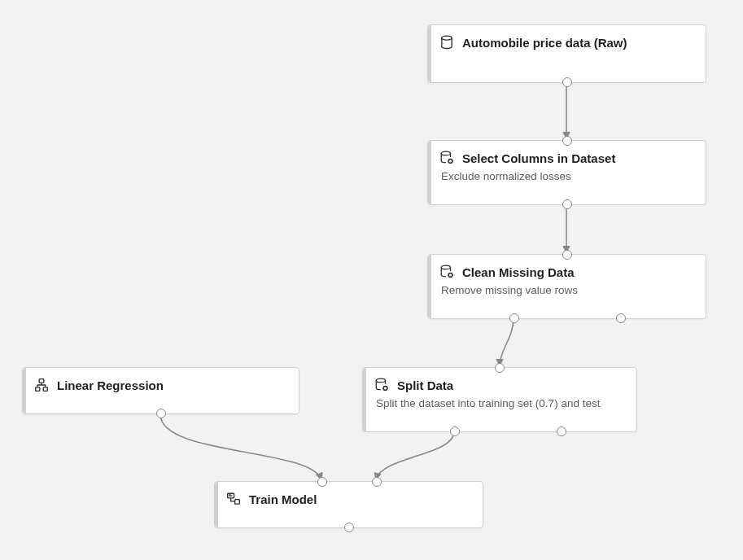 This screenshot has height=560, width=743. I want to click on node-title: Select Columns in Dataset, so click(539, 158).